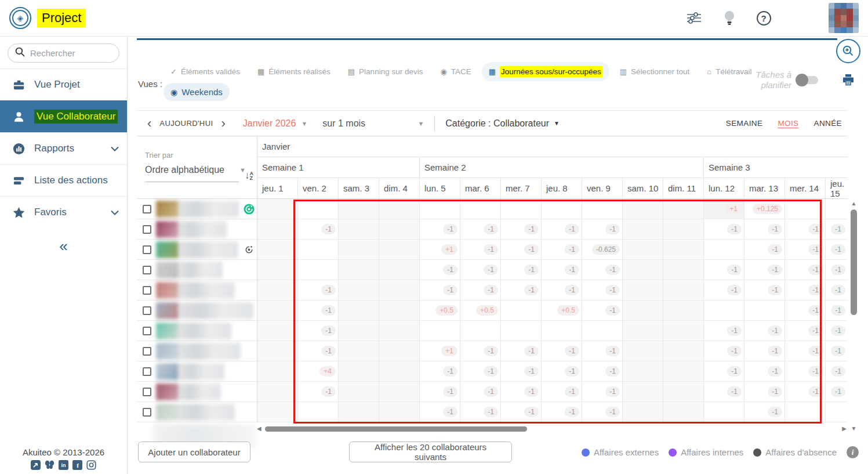 Image resolution: width=868 pixels, height=474 pixels. I want to click on sidebar-search, so click(64, 53).